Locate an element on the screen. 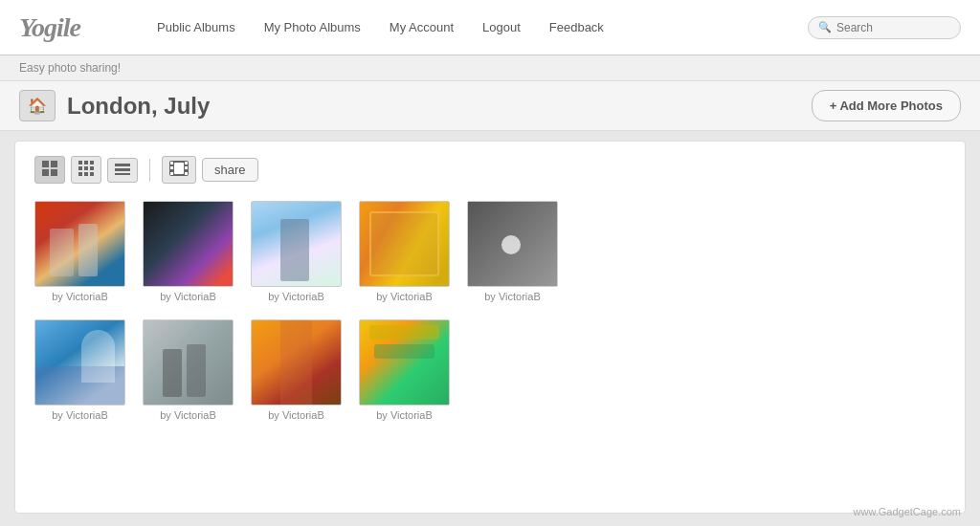 The height and width of the screenshot is (526, 980). grid-small-icon is located at coordinates (122, 170).